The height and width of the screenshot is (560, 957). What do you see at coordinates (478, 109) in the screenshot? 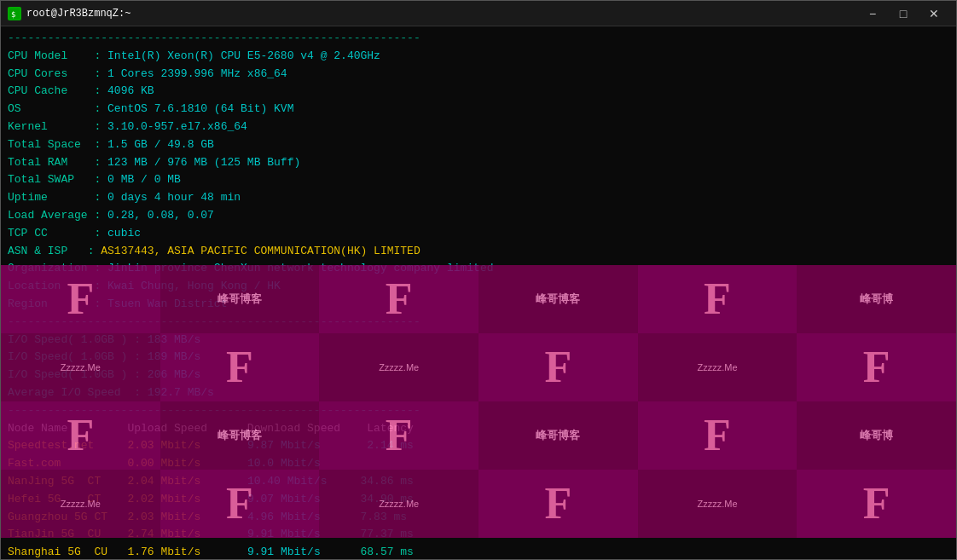
I see `os-line: OS : CentOS 7.6.1810 (64 Bit) KVM` at bounding box center [478, 109].